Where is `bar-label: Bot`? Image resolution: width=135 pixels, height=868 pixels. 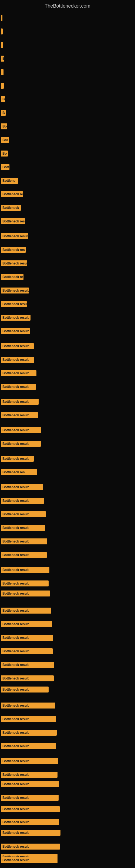
bar-label: Bot is located at coordinates (5, 140).